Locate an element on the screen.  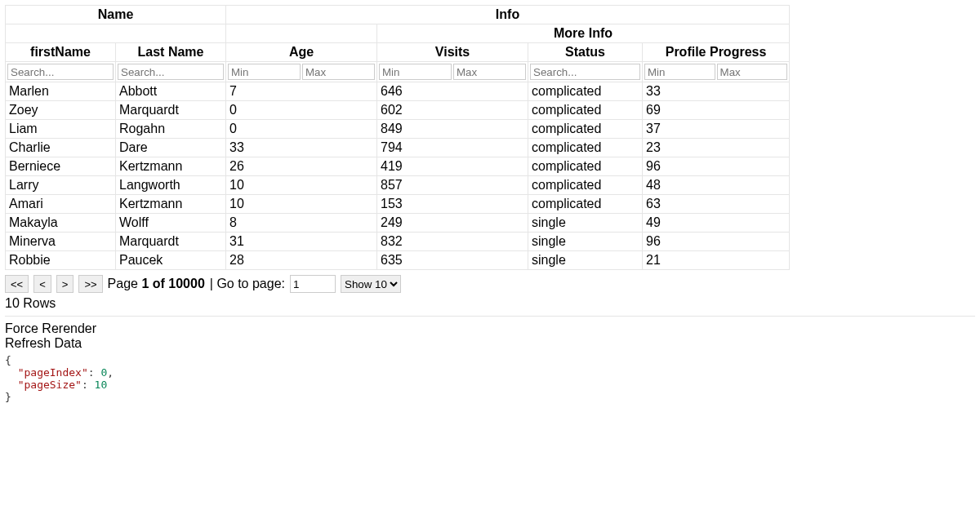
header-progress: Profile Progress is located at coordinates (716, 52).